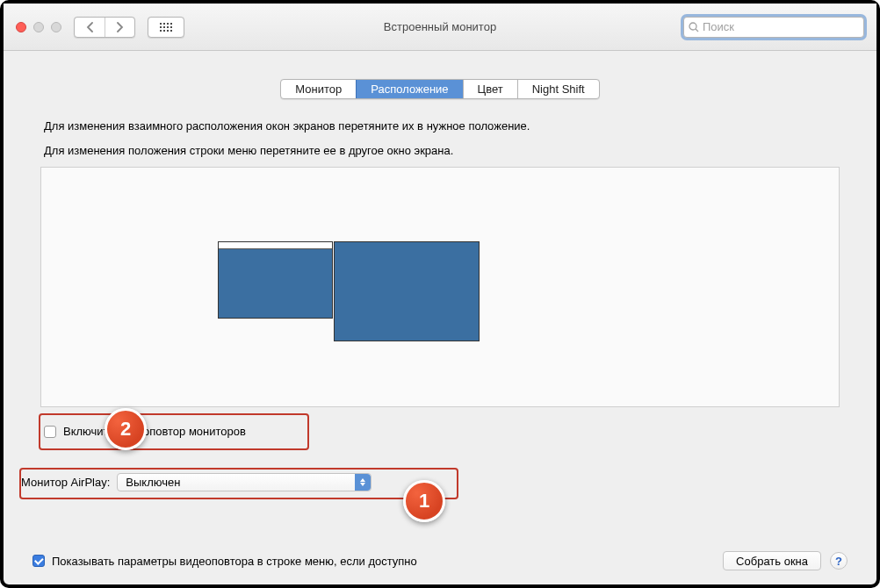  Describe the element at coordinates (440, 27) in the screenshot. I see `toolbar: Встроенный монитор Поиск` at that location.